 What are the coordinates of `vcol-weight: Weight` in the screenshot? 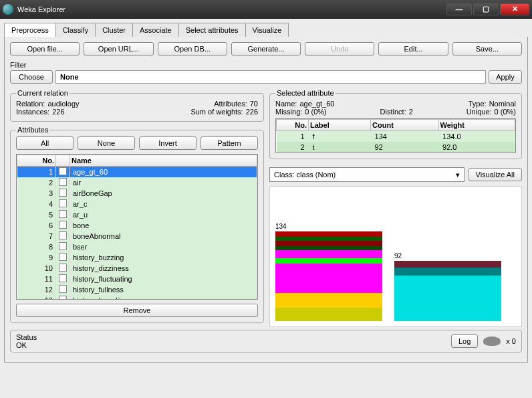 It's located at (477, 126).